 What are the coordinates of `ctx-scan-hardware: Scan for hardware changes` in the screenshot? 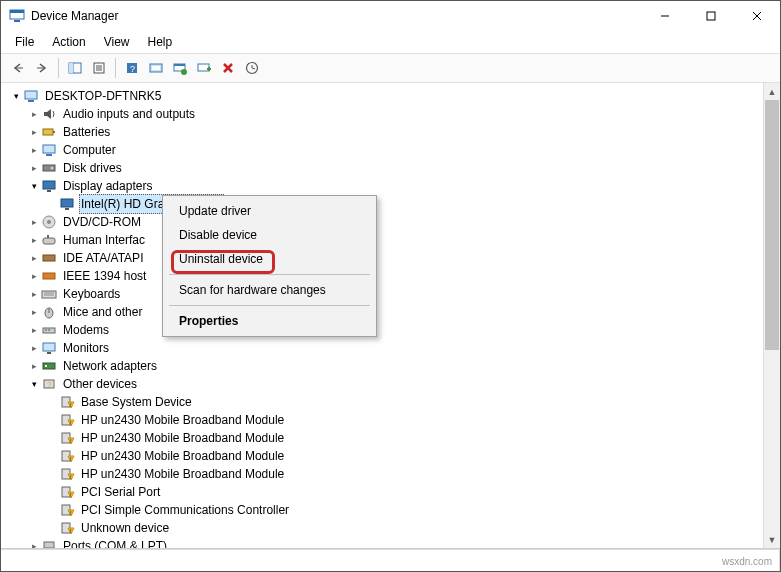 It's located at (270, 290).